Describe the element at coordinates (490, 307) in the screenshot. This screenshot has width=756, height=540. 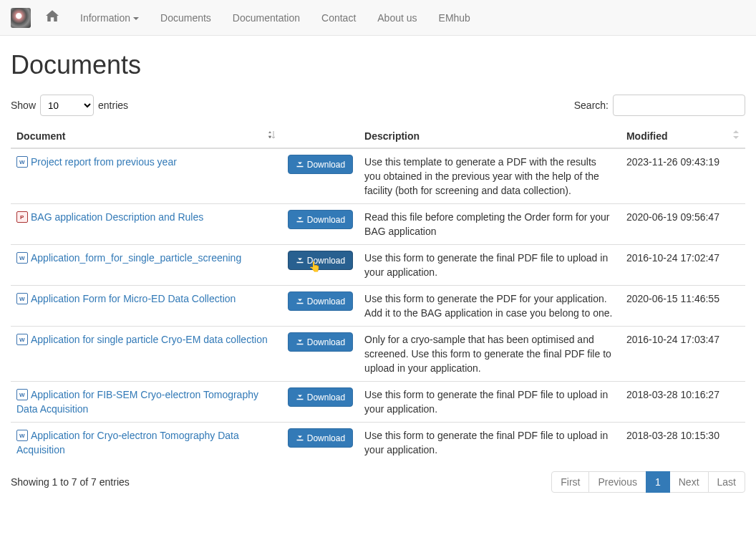
I see `description-cell: Use this form to generate the PDF for yo…` at that location.